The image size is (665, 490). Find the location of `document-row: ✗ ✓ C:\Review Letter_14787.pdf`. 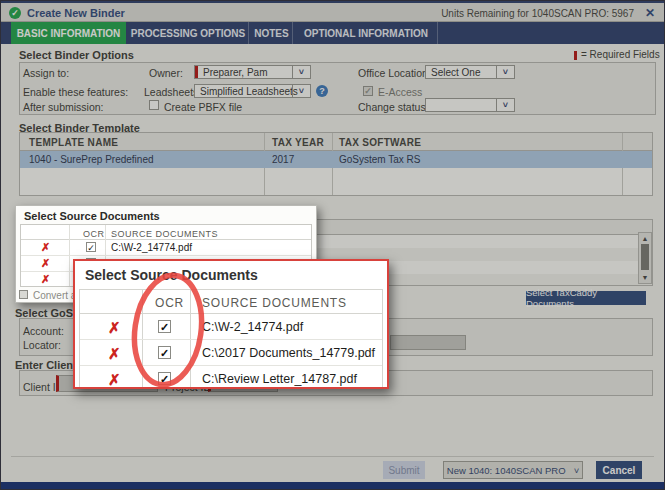

document-row: ✗ ✓ C:\Review Letter_14787.pdf is located at coordinates (231, 378).